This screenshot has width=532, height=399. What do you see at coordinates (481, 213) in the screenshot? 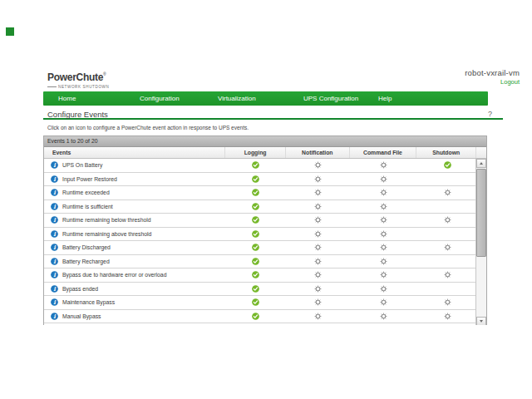
I see `scrollbar-thumb` at bounding box center [481, 213].